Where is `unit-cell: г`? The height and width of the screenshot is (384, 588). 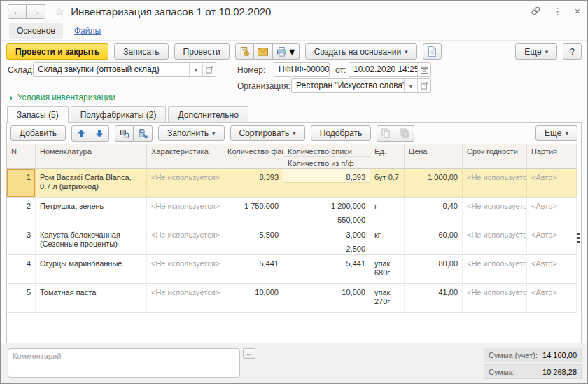 unit-cell: г is located at coordinates (388, 212).